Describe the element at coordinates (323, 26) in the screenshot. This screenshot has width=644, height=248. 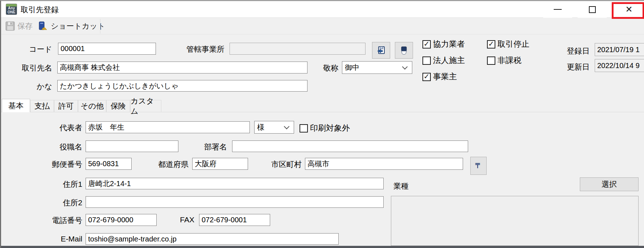
I see `toolbar: 保存 ショートカット` at that location.